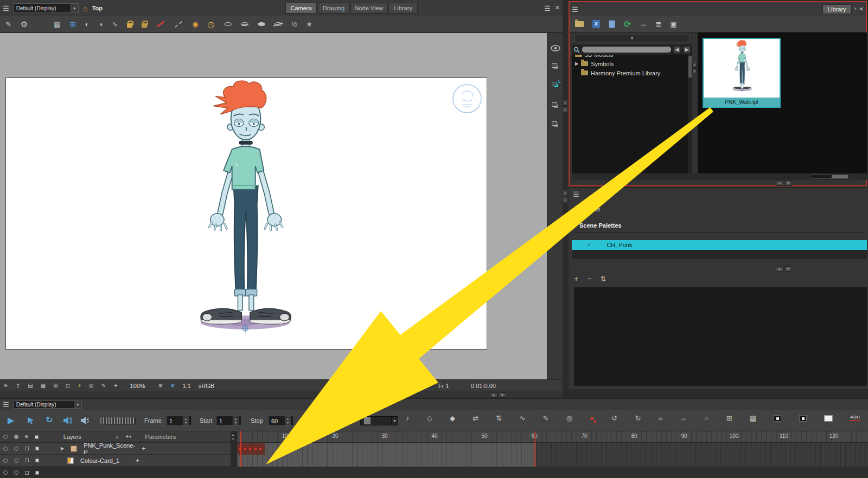 The image size is (868, 478). Describe the element at coordinates (729, 418) in the screenshot. I see `grid-large-icon: ⊞` at that location.